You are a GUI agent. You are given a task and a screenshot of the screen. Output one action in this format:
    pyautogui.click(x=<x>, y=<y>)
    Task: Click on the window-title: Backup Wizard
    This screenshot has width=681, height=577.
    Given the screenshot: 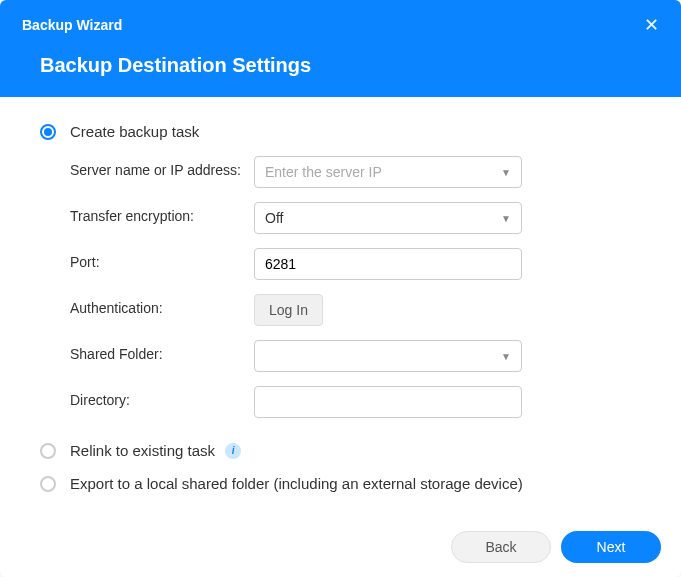 What is the action you would take?
    pyautogui.click(x=72, y=25)
    